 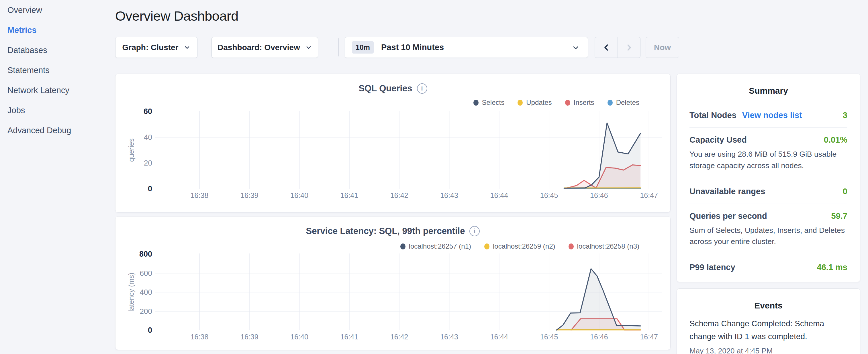 I want to click on sidebar-item-jobs: Jobs, so click(x=61, y=110).